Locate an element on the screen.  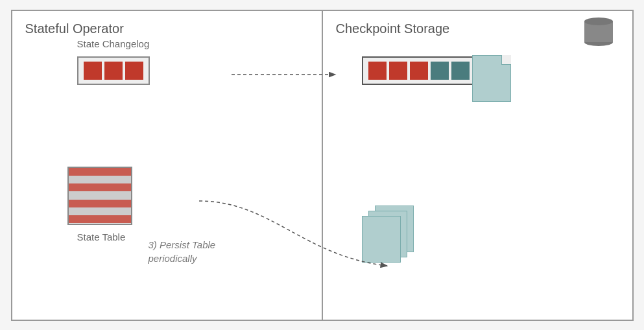
database-icon is located at coordinates (599, 32).